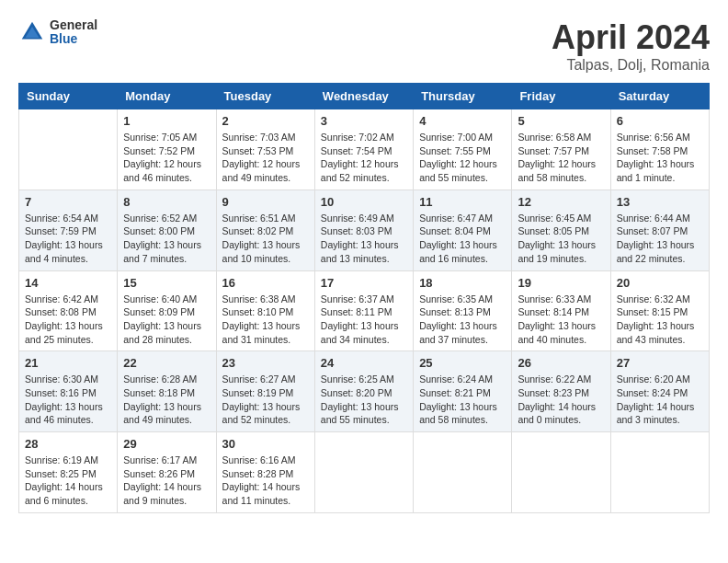 The image size is (728, 563). I want to click on day-number: 19, so click(561, 283).